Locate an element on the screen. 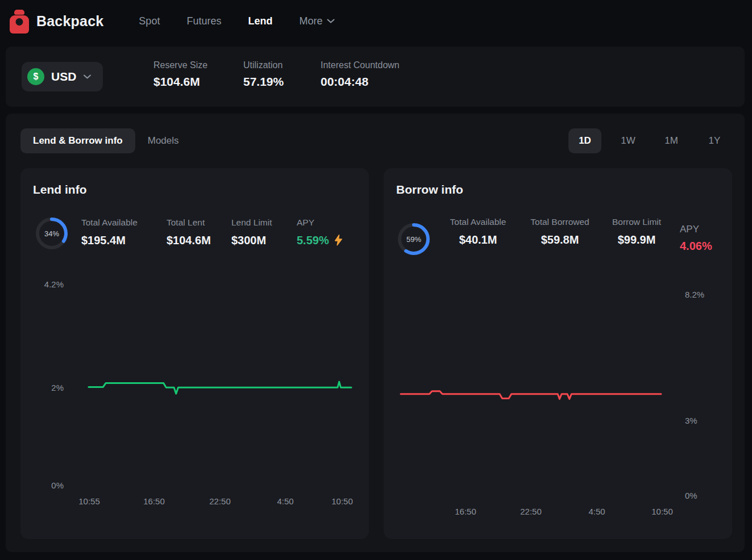 Image resolution: width=752 pixels, height=560 pixels. range-1y: 1Y is located at coordinates (714, 141).